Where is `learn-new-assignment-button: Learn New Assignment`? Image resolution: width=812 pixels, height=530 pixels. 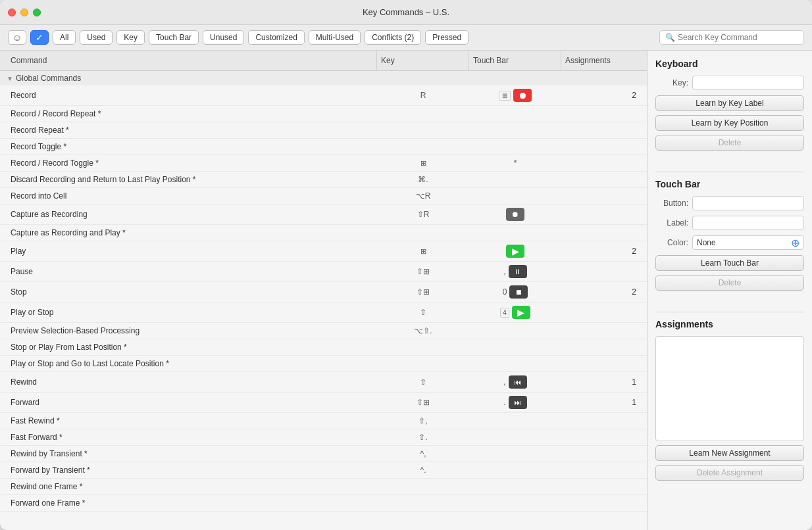 learn-new-assignment-button: Learn New Assignment is located at coordinates (730, 453).